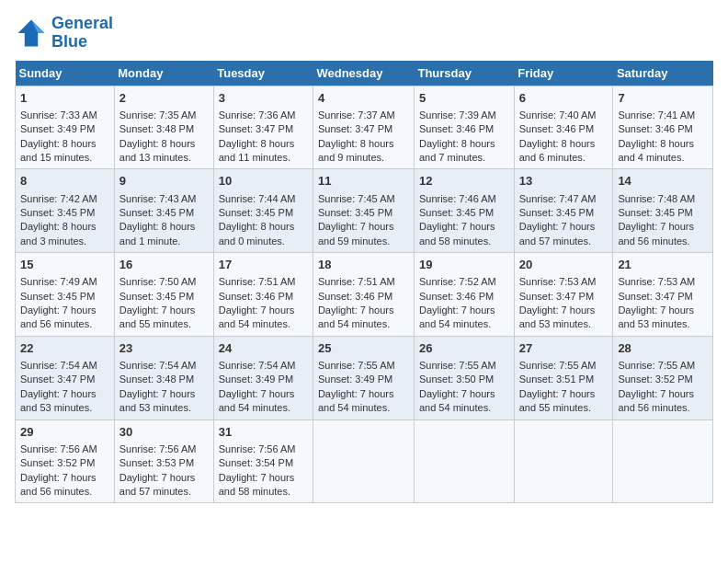 This screenshot has height=563, width=728. I want to click on calendar-cell: 16Sunrise: 7:50 AMSunset: 3:45 PMDayligh…, so click(164, 294).